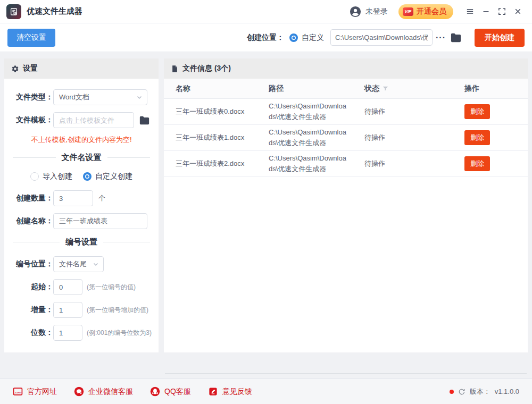  I want to click on login-status: 未登录, so click(377, 12).